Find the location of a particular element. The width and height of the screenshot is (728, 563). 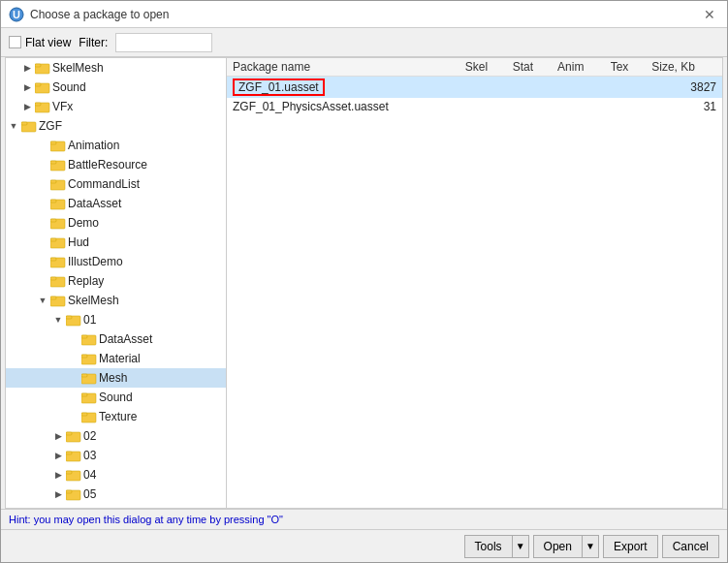

tree-label: 06 is located at coordinates (89, 508).